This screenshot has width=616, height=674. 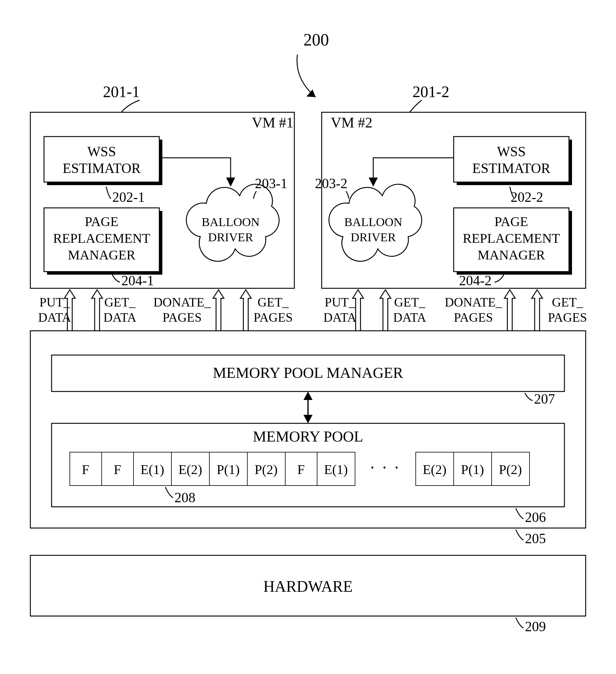 I want to click on page-r2: P(2), so click(x=511, y=469).